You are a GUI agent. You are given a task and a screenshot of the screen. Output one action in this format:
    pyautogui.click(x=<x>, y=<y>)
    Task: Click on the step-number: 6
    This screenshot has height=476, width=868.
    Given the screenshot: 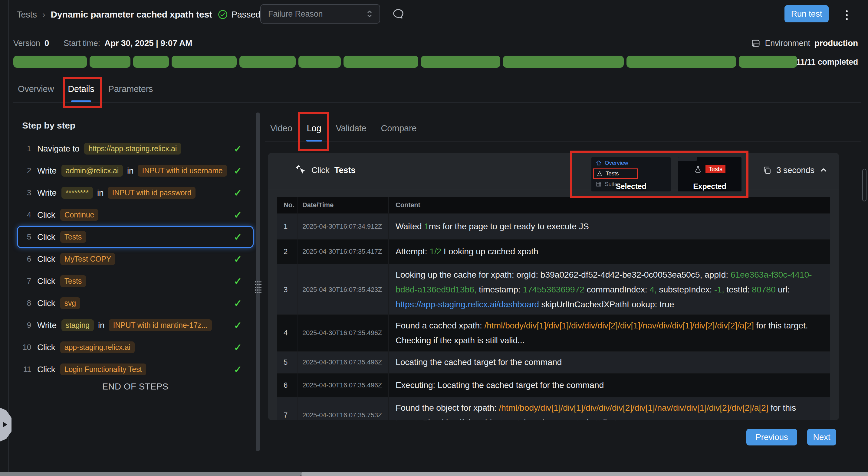 What is the action you would take?
    pyautogui.click(x=25, y=259)
    